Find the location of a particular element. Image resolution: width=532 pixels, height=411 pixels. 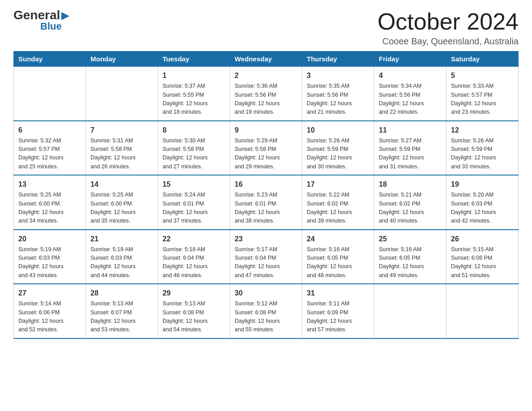

calendar-cell: 19Sunrise: 5:20 AM Sunset: 6:03 PM Dayli… is located at coordinates (483, 202).